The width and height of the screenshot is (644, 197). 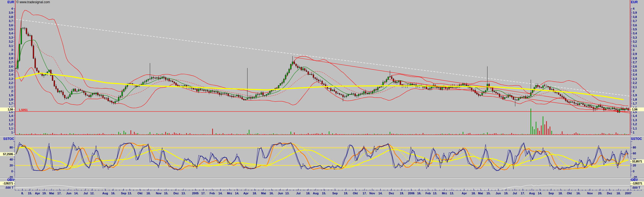 I want to click on x-axis-label: 15., so click(x=489, y=193).